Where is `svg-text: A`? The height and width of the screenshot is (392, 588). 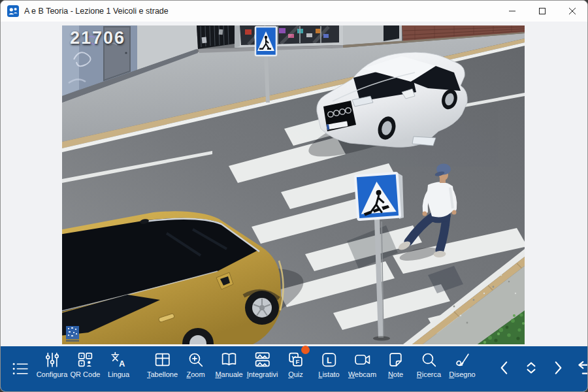
svg-text: A is located at coordinates (122, 364).